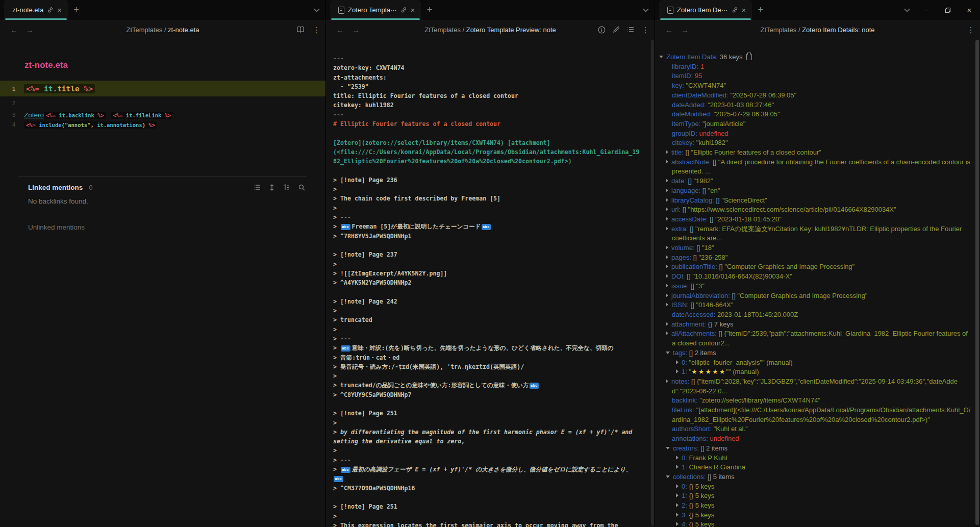 This screenshot has width=980, height=527. What do you see at coordinates (813, 296) in the screenshot?
I see `tree-row-journalabbreviation: journalAbbreviation: [] "Computer Graphi…` at bounding box center [813, 296].